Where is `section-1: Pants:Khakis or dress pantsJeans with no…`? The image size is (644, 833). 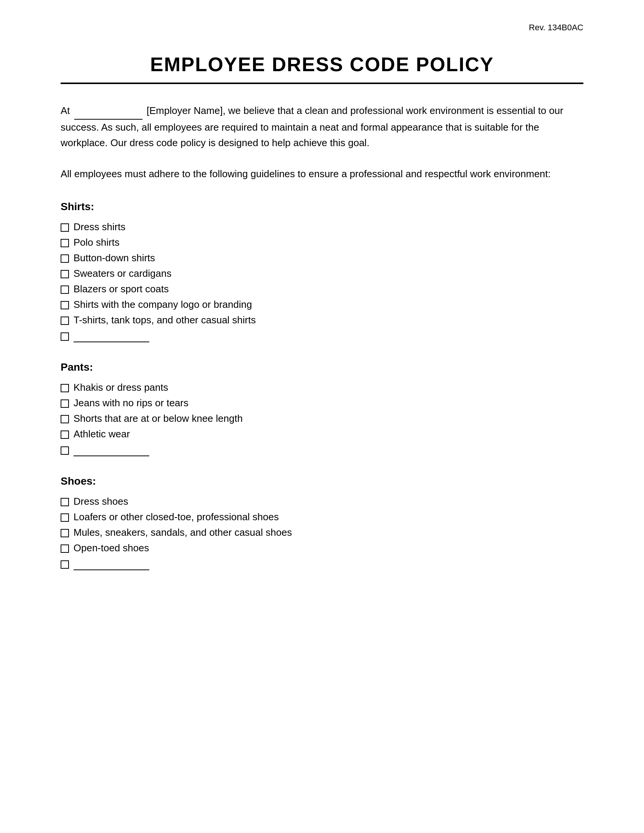 section-1: Pants:Khakis or dress pantsJeans with no… is located at coordinates (322, 409).